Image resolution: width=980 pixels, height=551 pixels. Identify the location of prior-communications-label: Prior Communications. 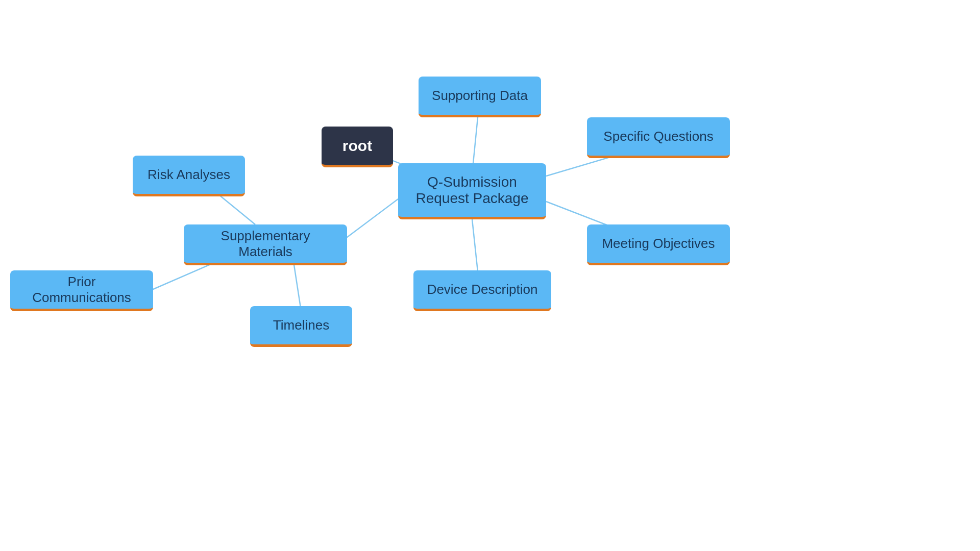
(82, 290).